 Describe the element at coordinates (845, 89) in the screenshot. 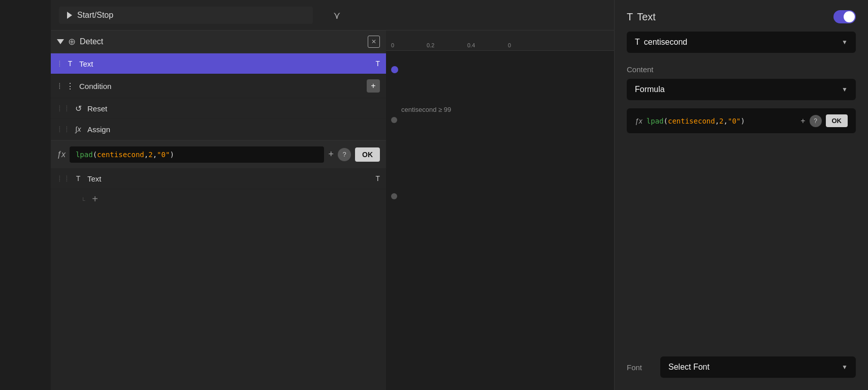

I see `formula-chevron: ▼` at that location.